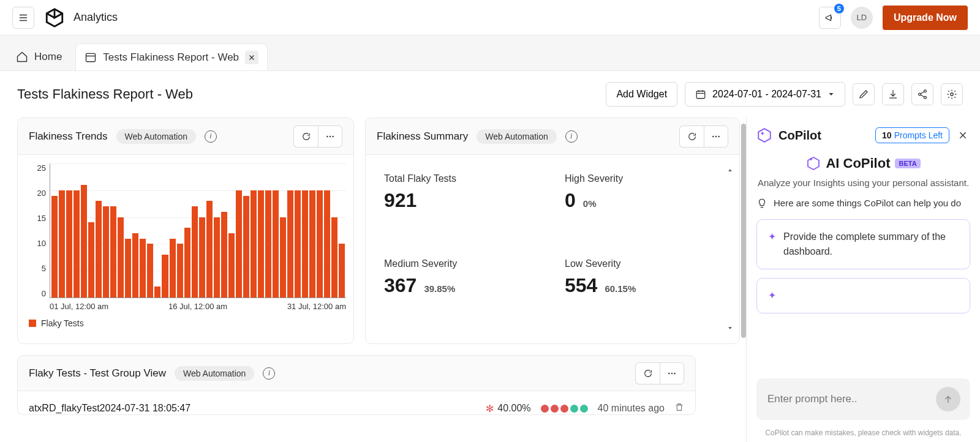  I want to click on metric-value: 554, so click(581, 285).